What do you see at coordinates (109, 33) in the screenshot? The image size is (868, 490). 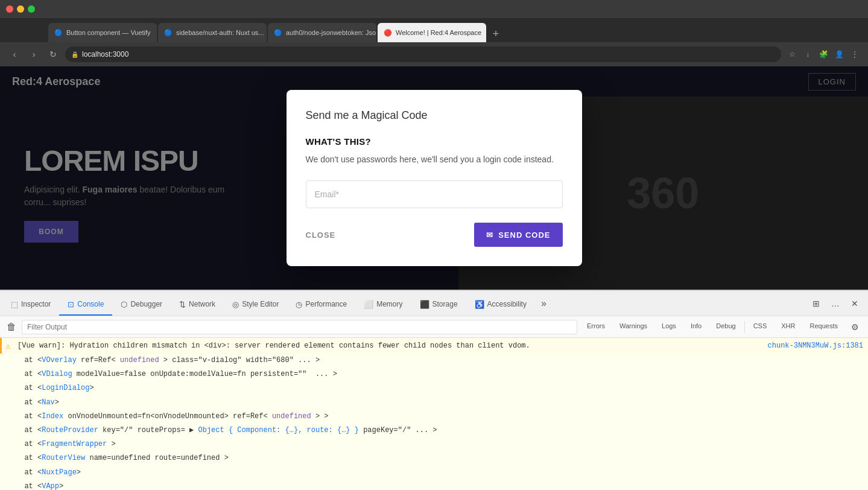 I see `tab-label-1: Button component — Vuetify` at bounding box center [109, 33].